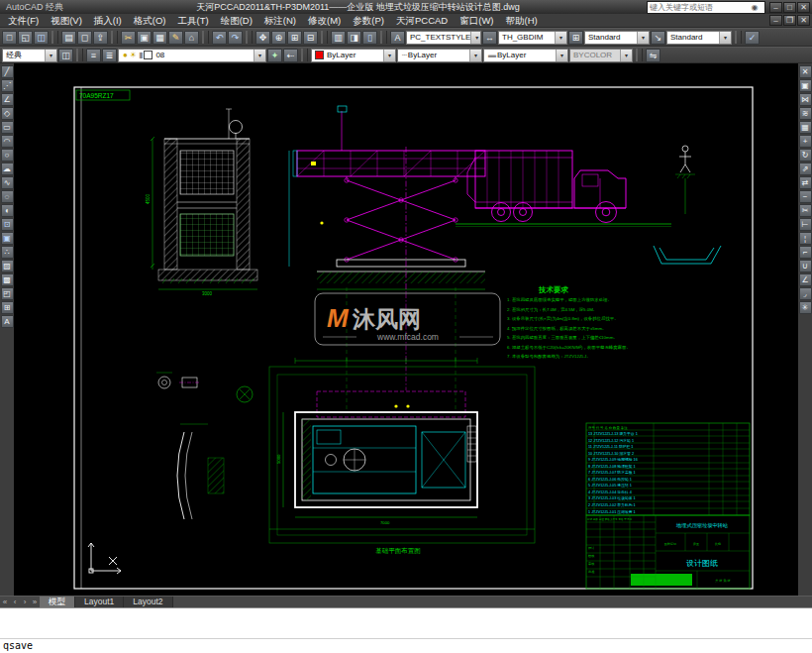 This screenshot has height=653, width=812. Describe the element at coordinates (696, 544) in the screenshot. I see `weight-label: 质量` at that location.